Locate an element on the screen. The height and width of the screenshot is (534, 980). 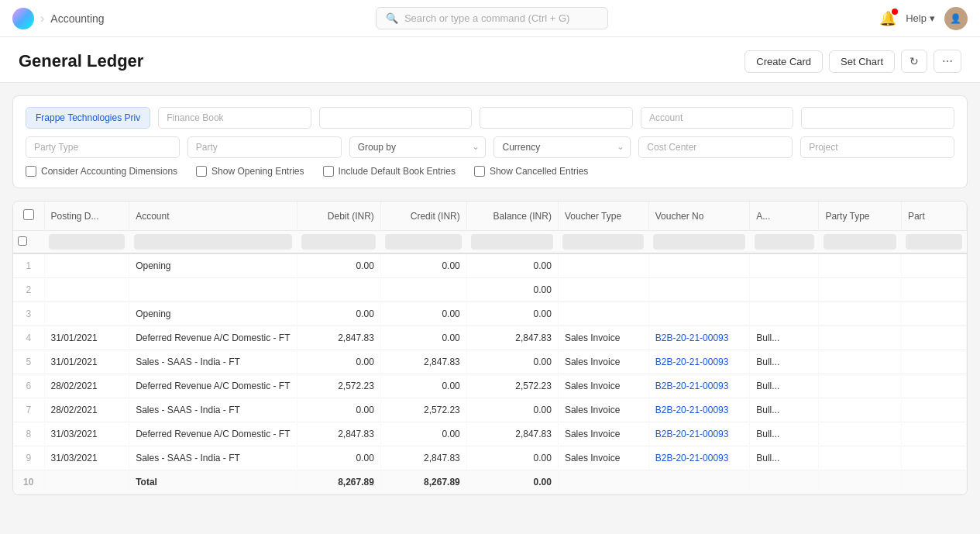
include-default-book-entries-input is located at coordinates (328, 171).